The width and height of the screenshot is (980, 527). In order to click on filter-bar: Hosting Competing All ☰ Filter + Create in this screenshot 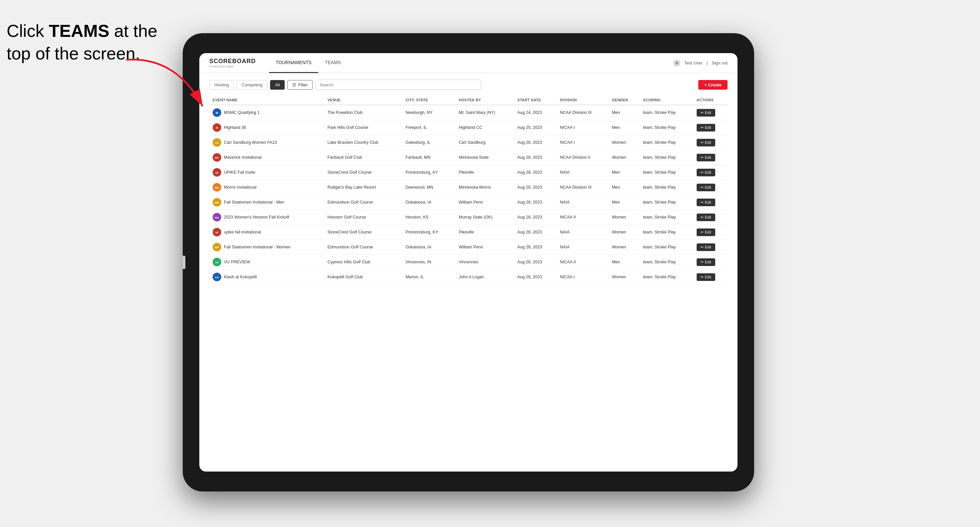, I will do `click(468, 85)`.